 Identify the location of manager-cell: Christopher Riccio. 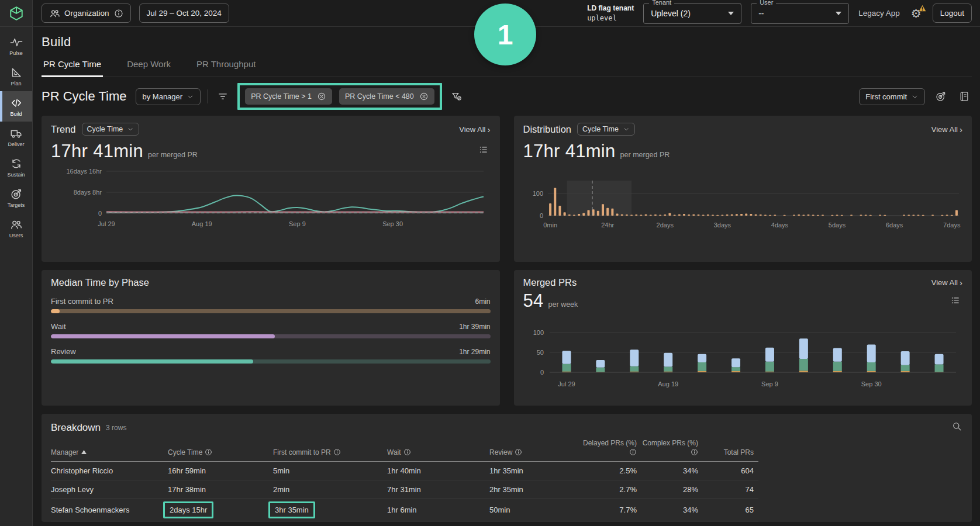
(109, 471).